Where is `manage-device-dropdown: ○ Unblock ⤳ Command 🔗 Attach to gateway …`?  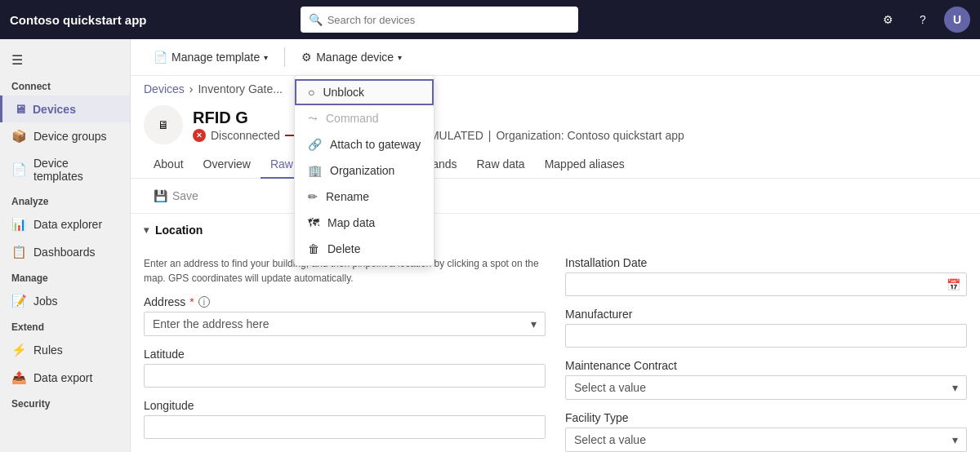 manage-device-dropdown: ○ Unblock ⤳ Command 🔗 Attach to gateway … is located at coordinates (364, 171).